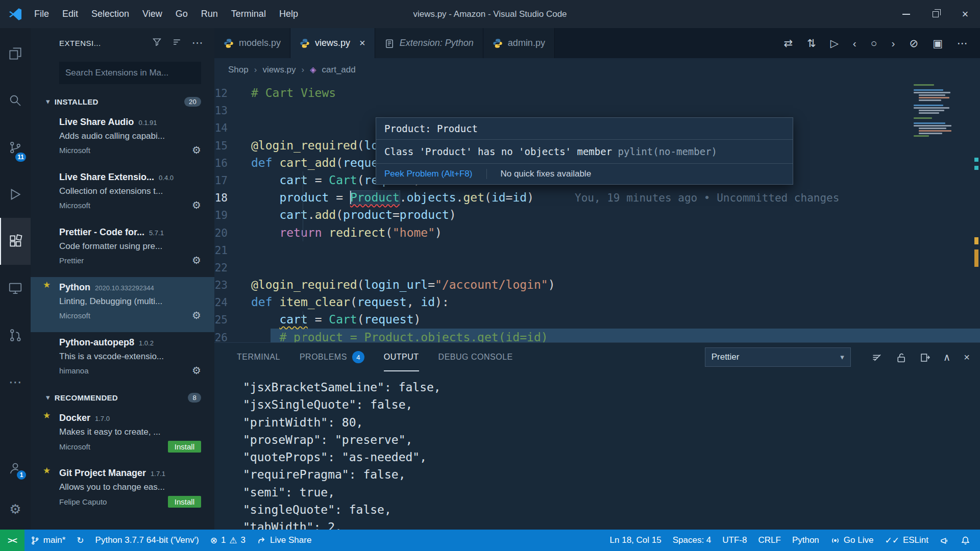 The image size is (980, 551). I want to click on encoding-status: UTF-8, so click(734, 540).